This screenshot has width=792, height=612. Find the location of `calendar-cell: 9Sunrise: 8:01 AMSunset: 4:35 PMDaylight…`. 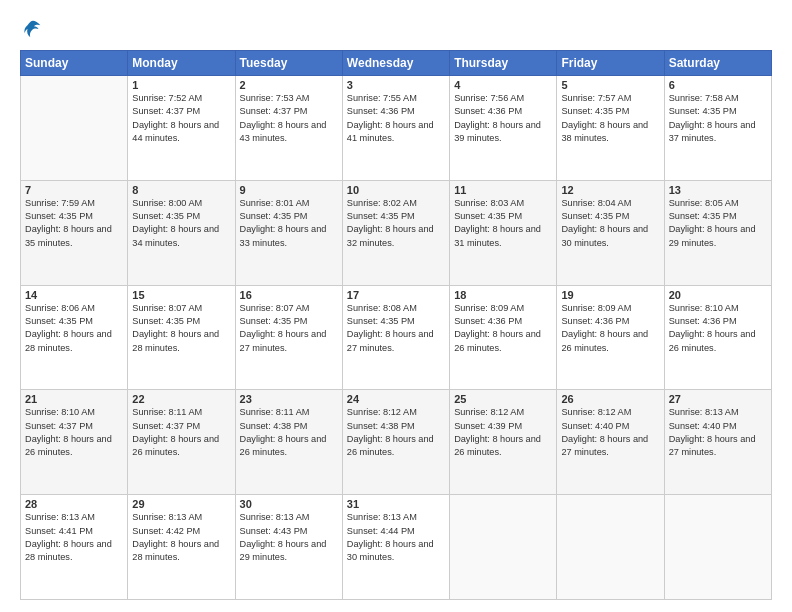

calendar-cell: 9Sunrise: 8:01 AMSunset: 4:35 PMDaylight… is located at coordinates (288, 232).